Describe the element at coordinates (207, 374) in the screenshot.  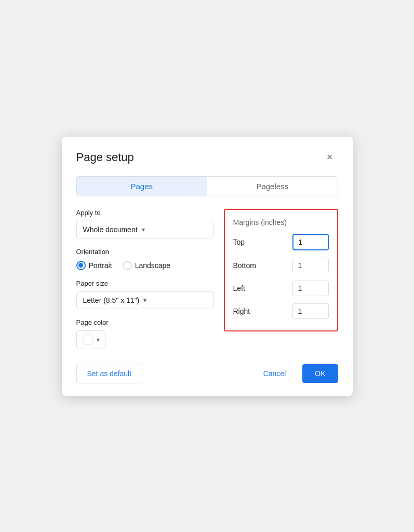
I see `dialog-footer: Set as default Cancel OK` at that location.